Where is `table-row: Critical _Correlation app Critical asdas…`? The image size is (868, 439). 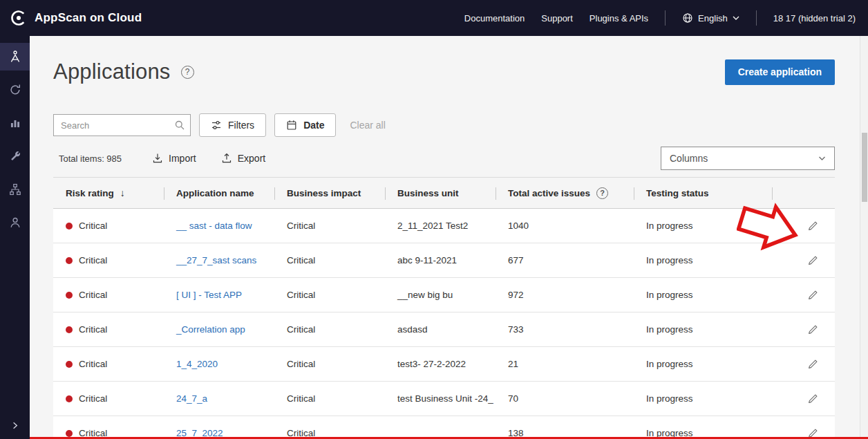 table-row: Critical _Correlation app Critical asdas… is located at coordinates (444, 330).